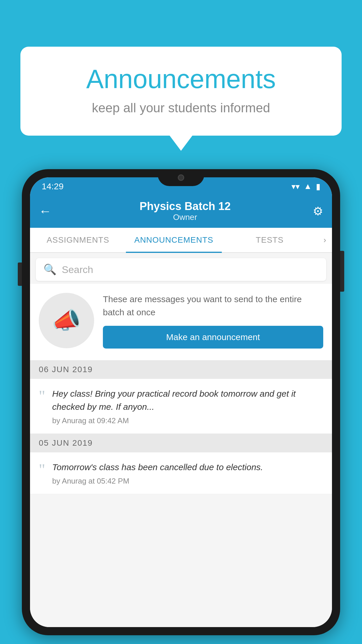 Image resolution: width=362 pixels, height=644 pixels. I want to click on announcement-meta-2: by Anurag at 05:42 PM, so click(188, 481).